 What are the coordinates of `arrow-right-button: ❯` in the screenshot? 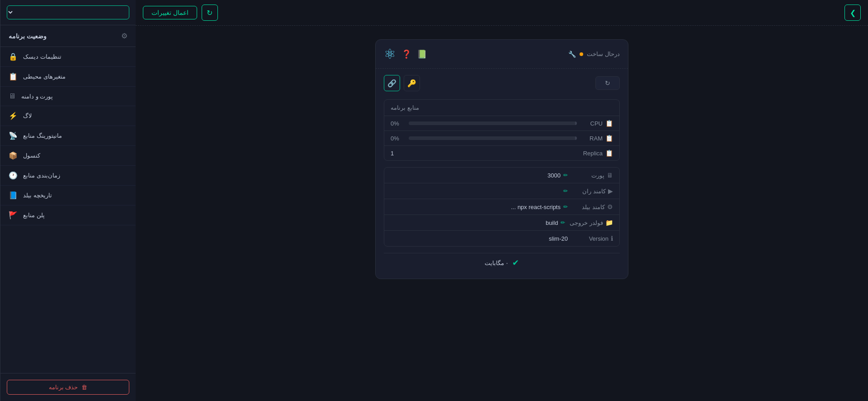 It's located at (853, 13).